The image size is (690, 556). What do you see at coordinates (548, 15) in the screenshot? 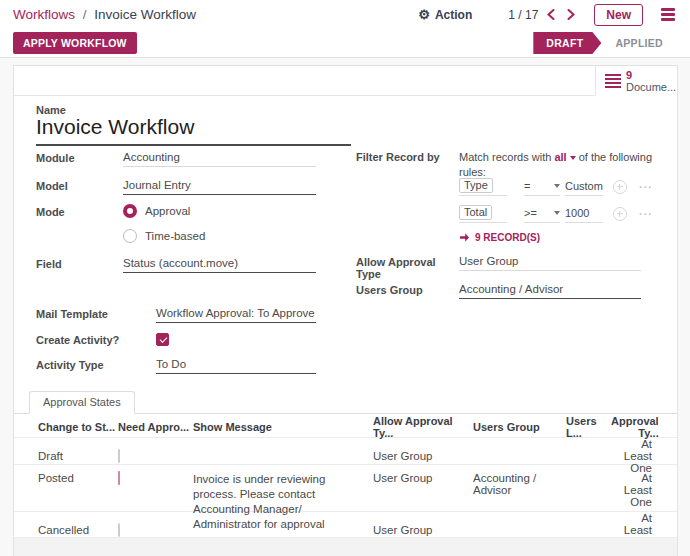
I see `top-controls: ⚙ Action 1 / 17 New` at bounding box center [548, 15].